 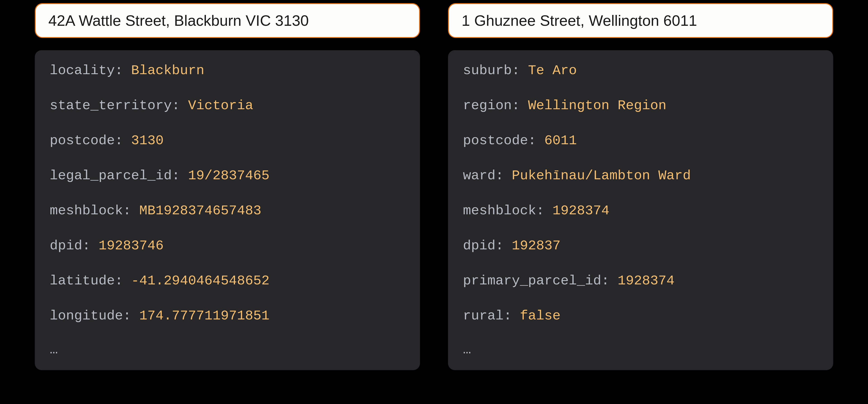 I want to click on result-row: legal_parcel_id: 19/2837465, so click(x=229, y=176).